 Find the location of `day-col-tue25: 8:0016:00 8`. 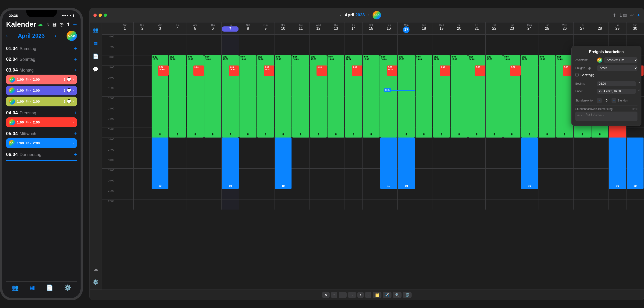

day-col-tue25: 8:0016:00 8 is located at coordinates (547, 122).